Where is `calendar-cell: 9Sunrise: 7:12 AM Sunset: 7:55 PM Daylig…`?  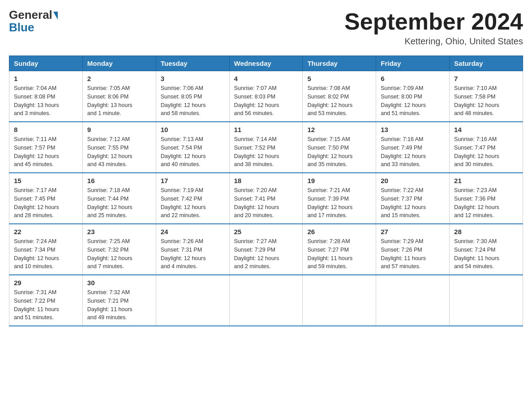
calendar-cell: 9Sunrise: 7:12 AM Sunset: 7:55 PM Daylig… is located at coordinates (119, 147).